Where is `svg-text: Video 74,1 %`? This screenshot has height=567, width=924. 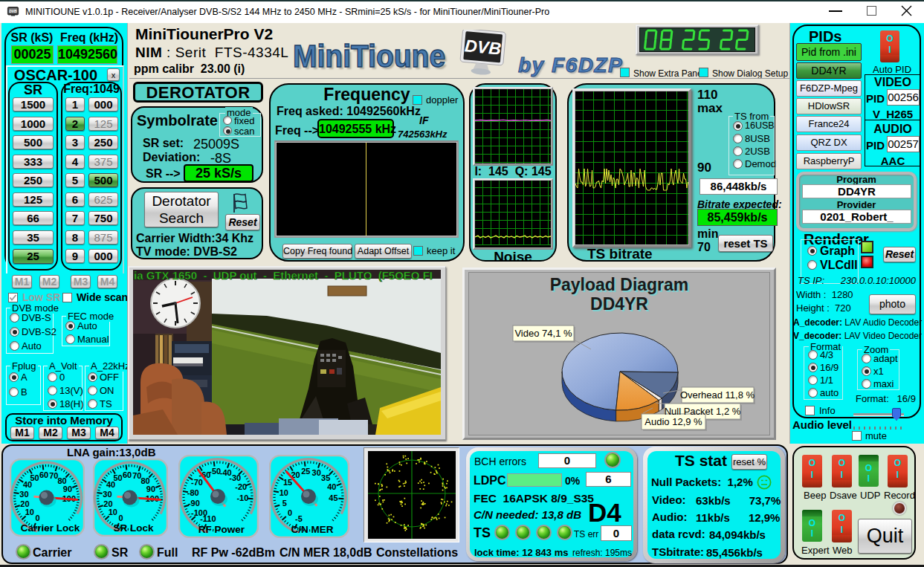 svg-text: Video 74,1 % is located at coordinates (543, 333).